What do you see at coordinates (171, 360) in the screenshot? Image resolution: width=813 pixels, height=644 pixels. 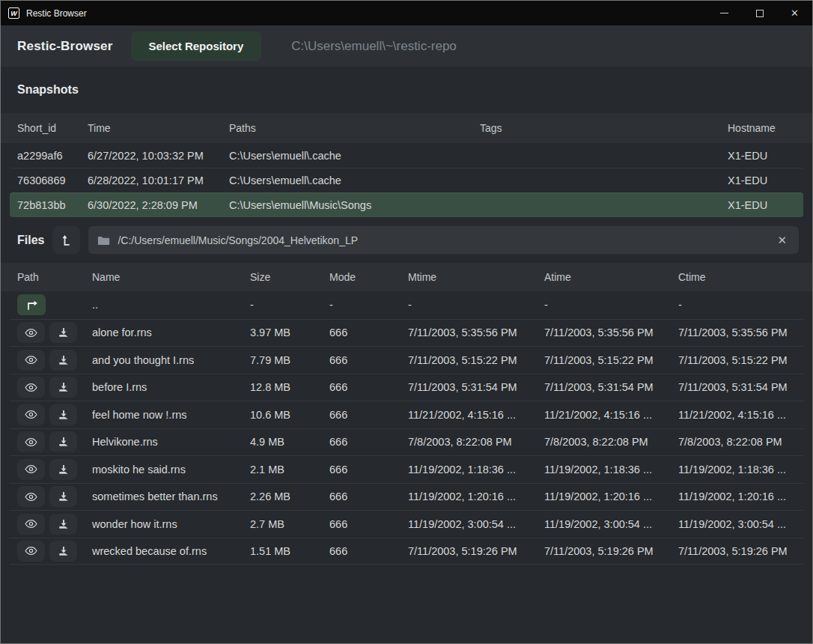 I see `file-name: and you thought I.rns` at bounding box center [171, 360].